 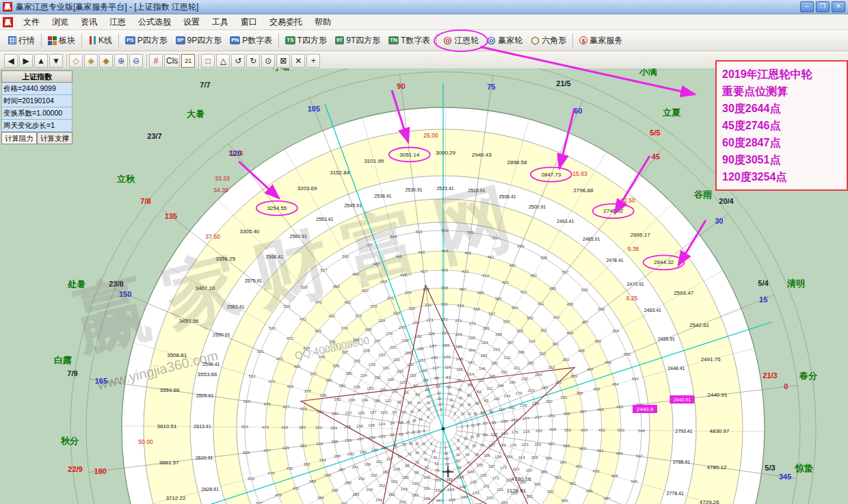 I want to click on drawbar-button-12: Cls, so click(x=172, y=61).